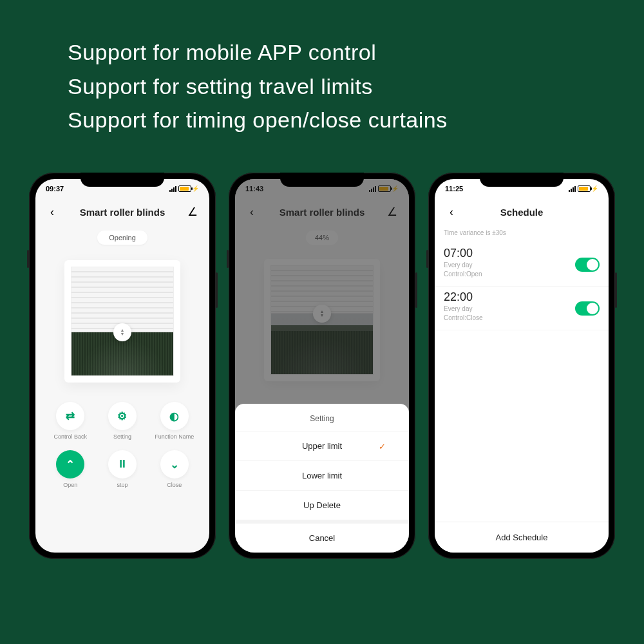 The width and height of the screenshot is (644, 644). Describe the element at coordinates (122, 332) in the screenshot. I see `blind-drag-handle: ▲▼` at that location.